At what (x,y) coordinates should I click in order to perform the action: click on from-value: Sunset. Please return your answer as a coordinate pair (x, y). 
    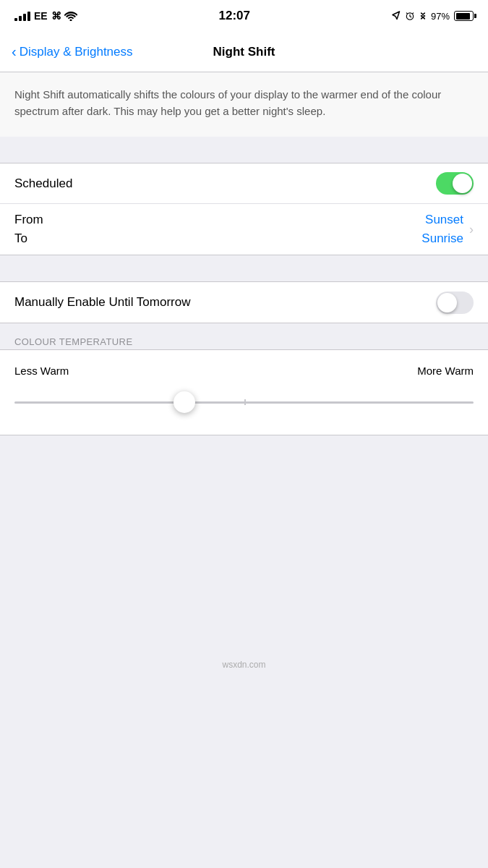
    Looking at the image, I should click on (444, 220).